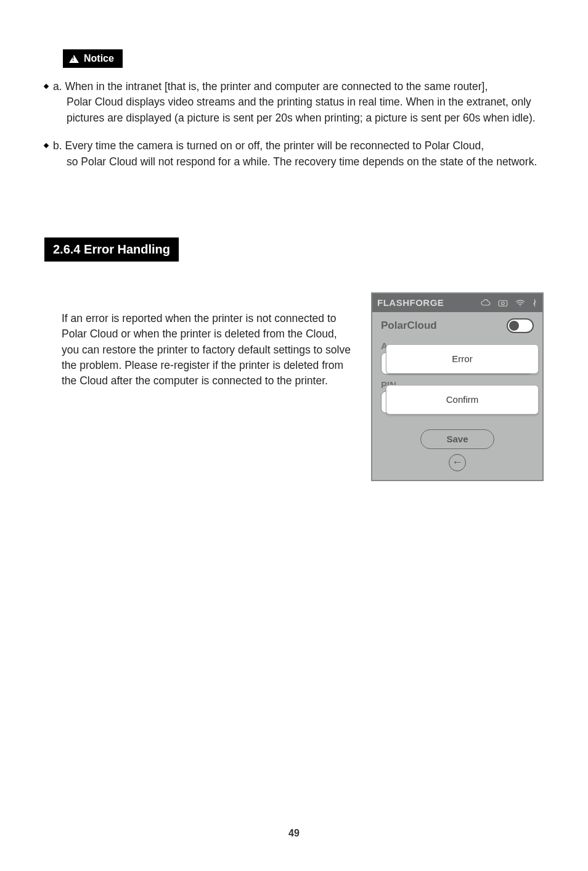 The width and height of the screenshot is (588, 871). I want to click on polarcloud-title: PolarCloud, so click(409, 326).